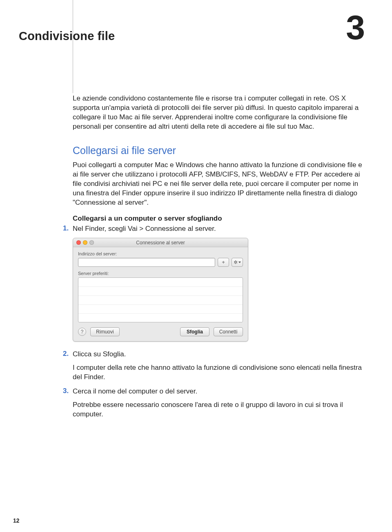  What do you see at coordinates (67, 36) in the screenshot?
I see `chapter-title: Condivisione file` at bounding box center [67, 36].